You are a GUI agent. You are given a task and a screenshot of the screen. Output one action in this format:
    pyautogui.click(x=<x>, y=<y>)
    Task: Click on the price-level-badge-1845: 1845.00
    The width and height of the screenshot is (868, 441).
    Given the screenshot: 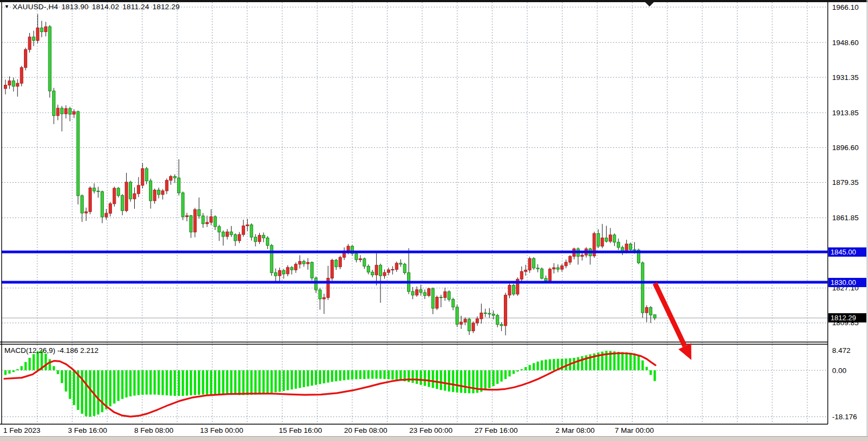 What is the action you would take?
    pyautogui.click(x=847, y=252)
    